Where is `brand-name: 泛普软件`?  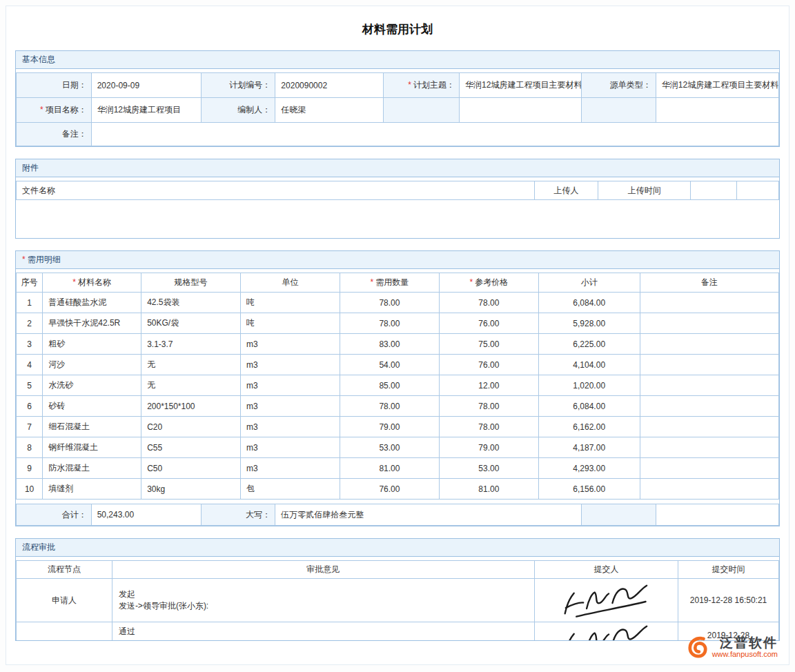 brand-name: 泛普软件 is located at coordinates (749, 643).